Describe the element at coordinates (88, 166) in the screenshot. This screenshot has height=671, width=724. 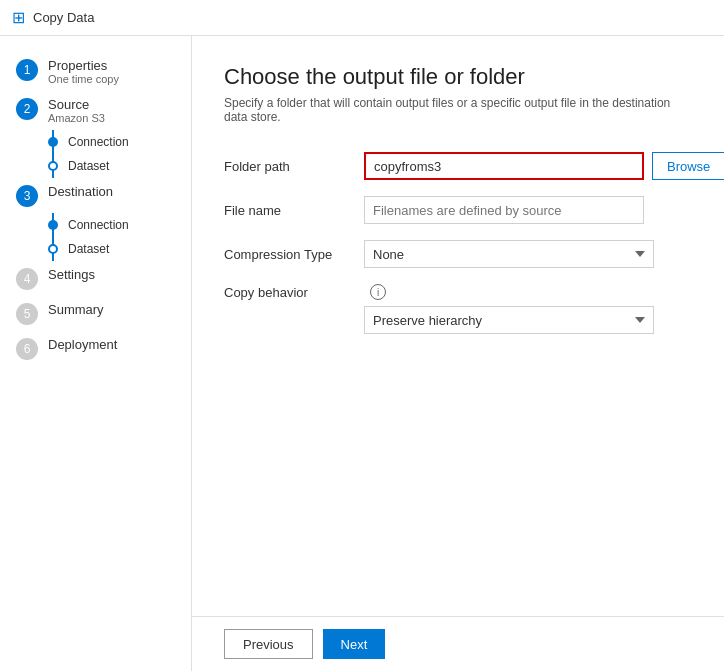
I see `subnav-label-source-dataset: Dataset` at that location.